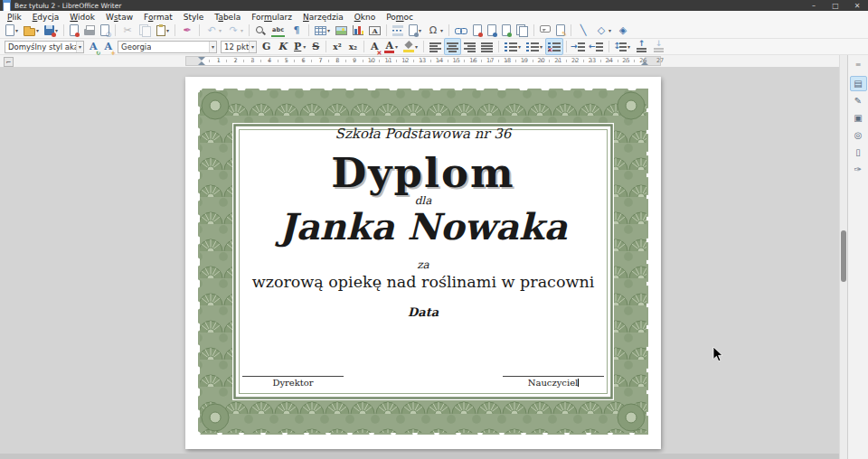  Describe the element at coordinates (415, 31) in the screenshot. I see `insert-field-button: ▾` at that location.